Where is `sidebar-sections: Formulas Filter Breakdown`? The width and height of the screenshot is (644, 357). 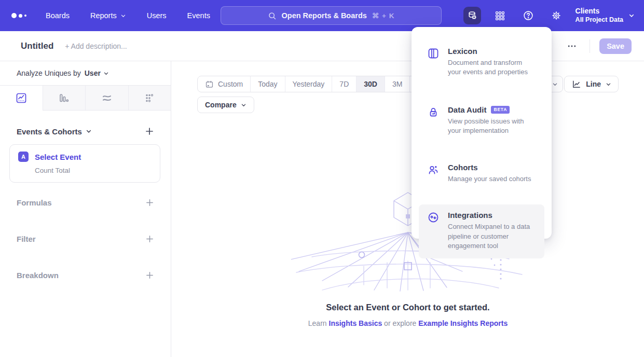
sidebar-sections: Formulas Filter Breakdown is located at coordinates (85, 239).